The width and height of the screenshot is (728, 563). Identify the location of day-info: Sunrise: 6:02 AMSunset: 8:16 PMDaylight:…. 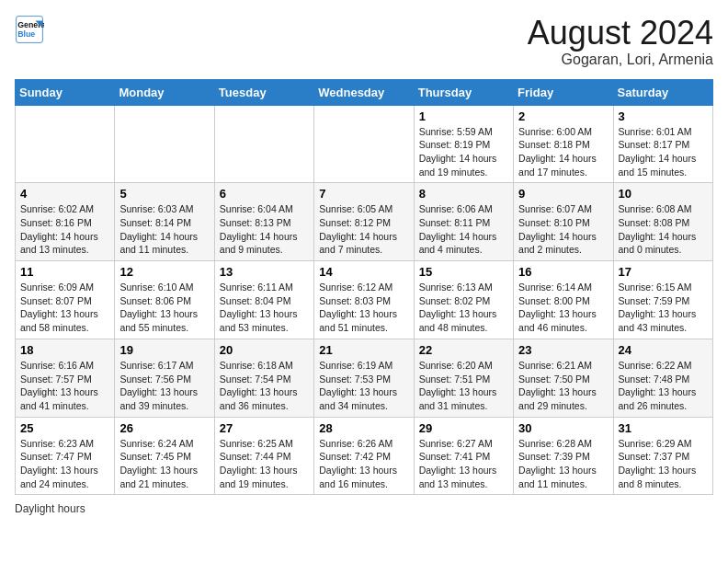
(64, 230).